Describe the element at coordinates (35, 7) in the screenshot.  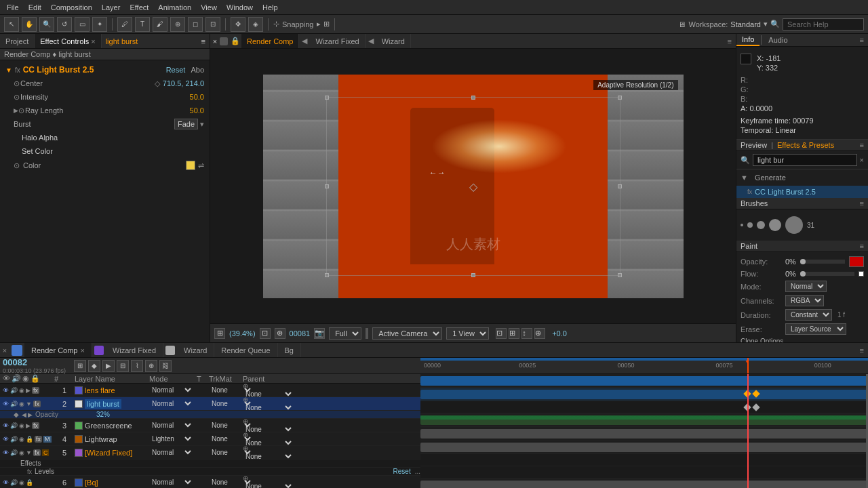
I see `menu-edit: Edit` at that location.